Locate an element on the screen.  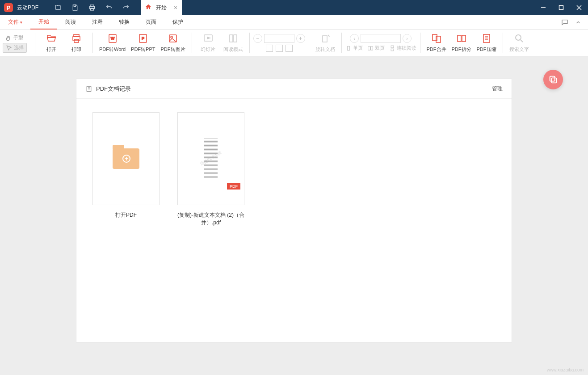
readmode-tool: 阅读模式 is located at coordinates (233, 43).